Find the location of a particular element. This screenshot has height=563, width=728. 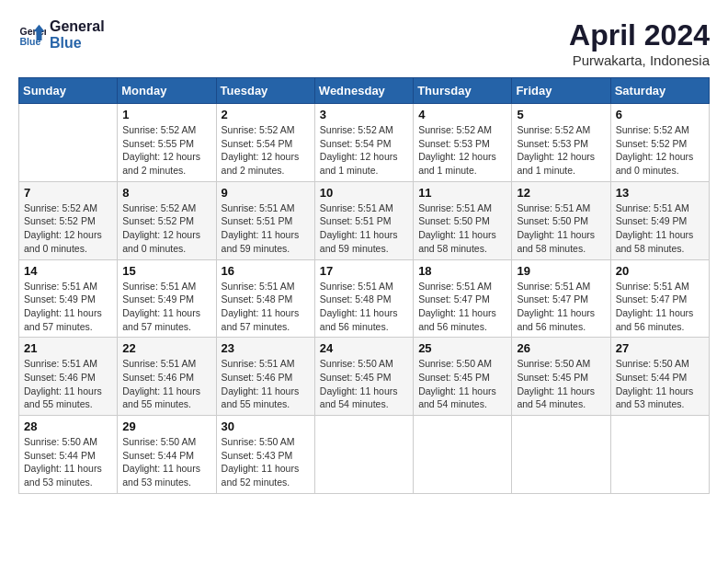

day-number: 18 is located at coordinates (462, 270).